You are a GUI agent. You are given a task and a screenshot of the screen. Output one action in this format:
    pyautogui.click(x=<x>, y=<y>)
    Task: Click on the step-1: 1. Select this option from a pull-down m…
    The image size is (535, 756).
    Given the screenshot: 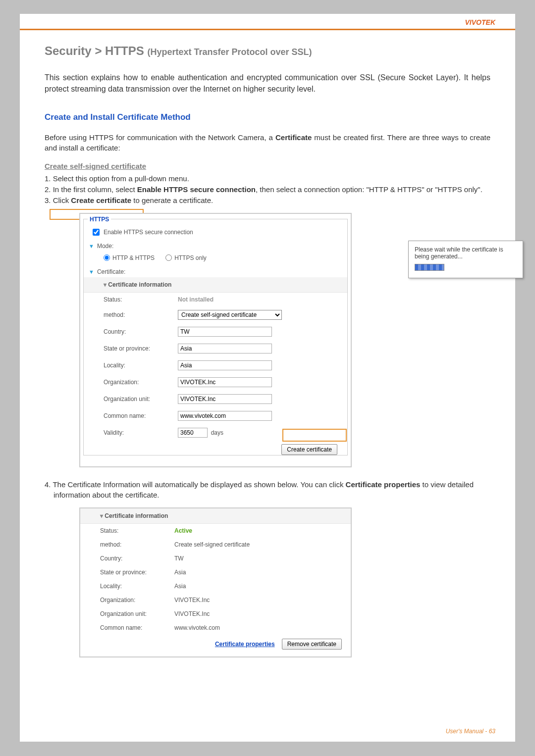 What is the action you would take?
    pyautogui.click(x=268, y=179)
    